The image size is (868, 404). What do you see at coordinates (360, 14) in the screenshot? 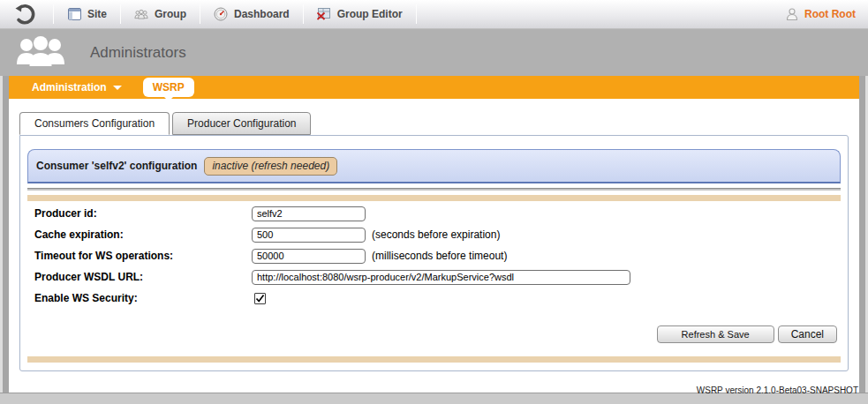
I see `menu-item-group-editor: Group Editor` at bounding box center [360, 14].